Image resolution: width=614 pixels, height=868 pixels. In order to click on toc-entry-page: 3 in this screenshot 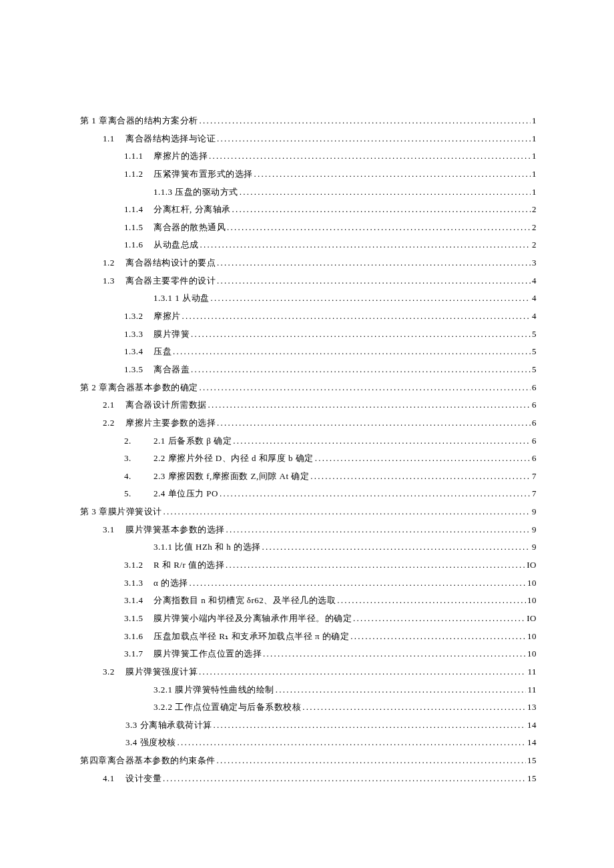, I will do `click(534, 263)`.